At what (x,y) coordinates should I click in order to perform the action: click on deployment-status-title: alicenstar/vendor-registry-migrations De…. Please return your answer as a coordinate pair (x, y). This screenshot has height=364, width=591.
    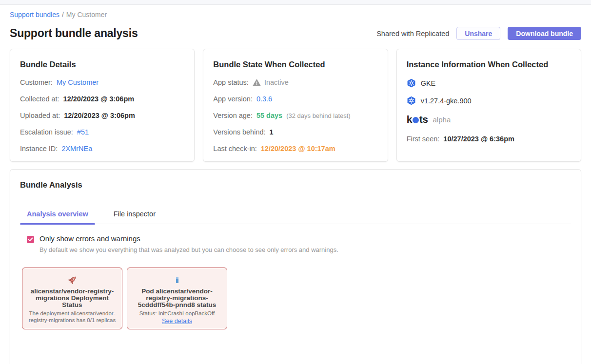
    Looking at the image, I should click on (72, 298).